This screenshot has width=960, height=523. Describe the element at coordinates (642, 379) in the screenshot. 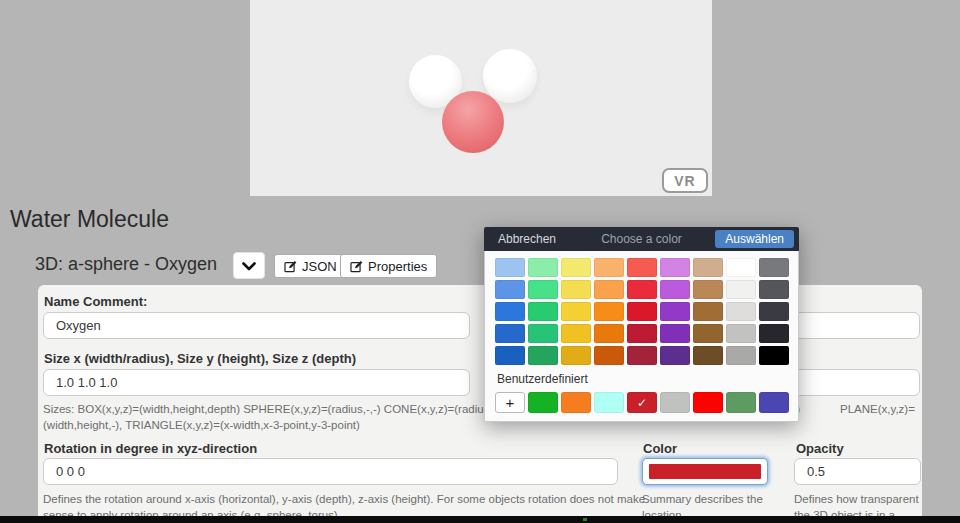

I see `custom-colors-label: Benutzerdefiniert` at that location.